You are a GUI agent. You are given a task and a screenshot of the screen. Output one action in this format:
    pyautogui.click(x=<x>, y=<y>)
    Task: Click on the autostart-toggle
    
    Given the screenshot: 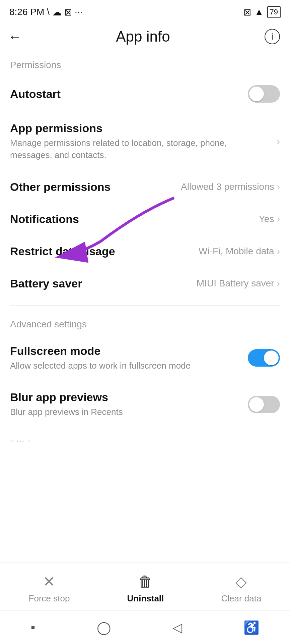 What is the action you would take?
    pyautogui.click(x=264, y=94)
    